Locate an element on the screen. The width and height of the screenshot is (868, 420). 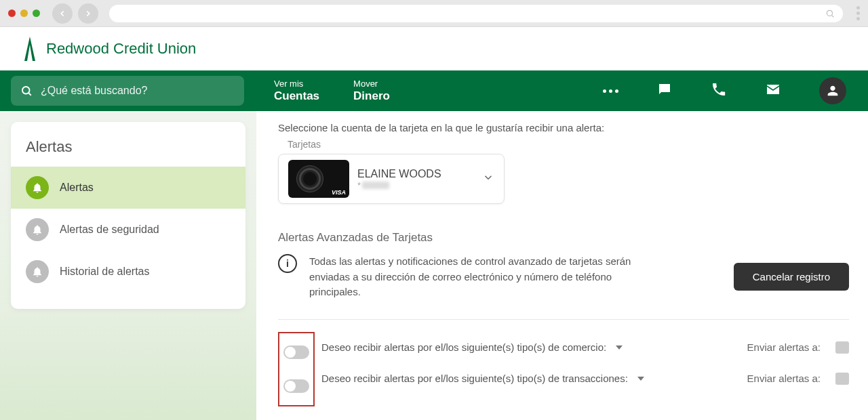
brand-logo: Redwood Credit Union is located at coordinates (108, 49).